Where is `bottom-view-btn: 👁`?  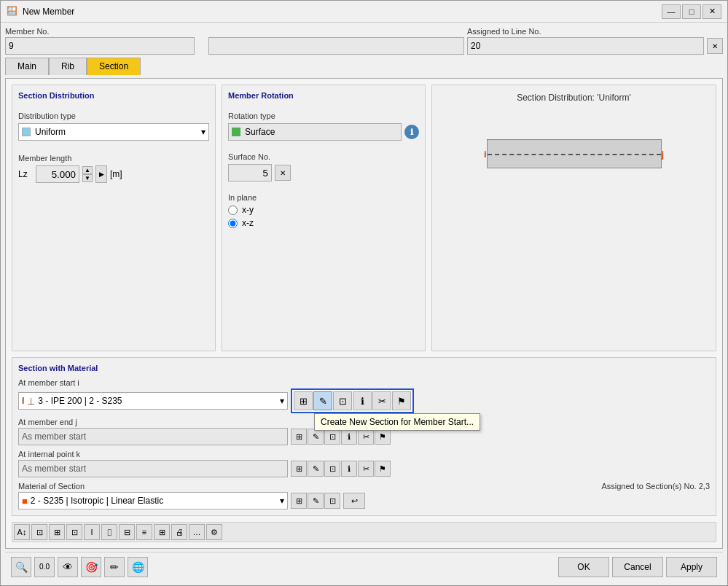 bottom-view-btn: 👁 is located at coordinates (68, 567).